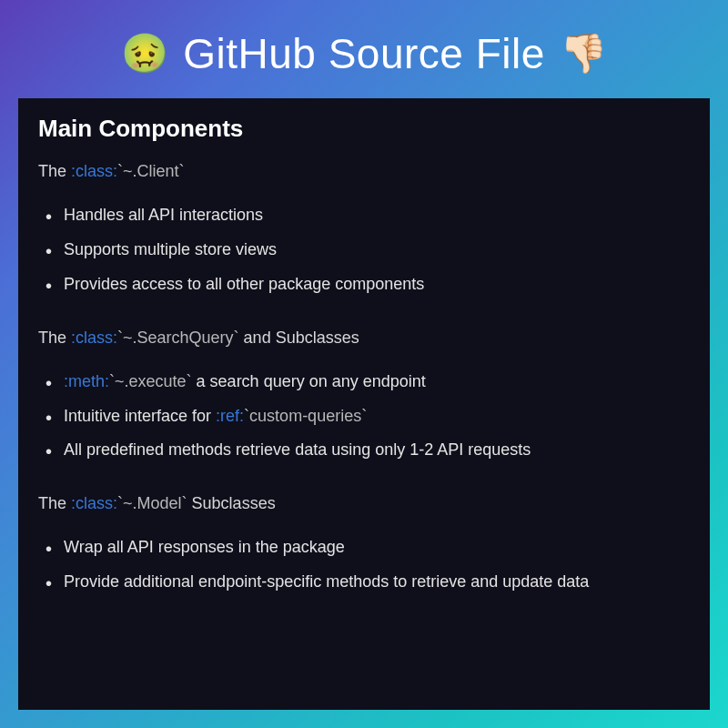 The image size is (728, 728). I want to click on bullet-list: Handles all API interactionsSupports mul…, so click(377, 250).